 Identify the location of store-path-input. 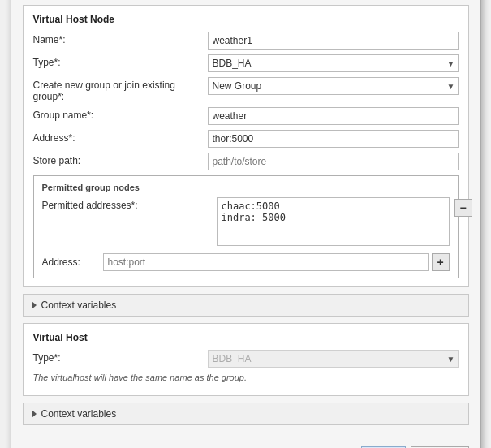
(333, 162).